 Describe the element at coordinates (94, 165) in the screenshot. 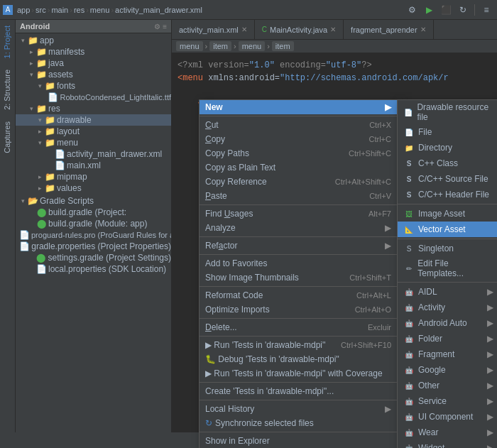

I see `tree-item-main-xml: ▸ 📄 main.xml` at that location.